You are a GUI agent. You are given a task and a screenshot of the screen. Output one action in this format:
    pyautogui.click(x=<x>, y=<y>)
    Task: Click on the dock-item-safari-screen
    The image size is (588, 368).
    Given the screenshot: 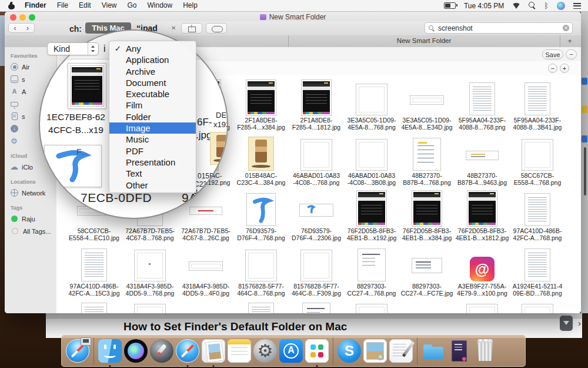 What is the action you would take?
    pyautogui.click(x=78, y=351)
    